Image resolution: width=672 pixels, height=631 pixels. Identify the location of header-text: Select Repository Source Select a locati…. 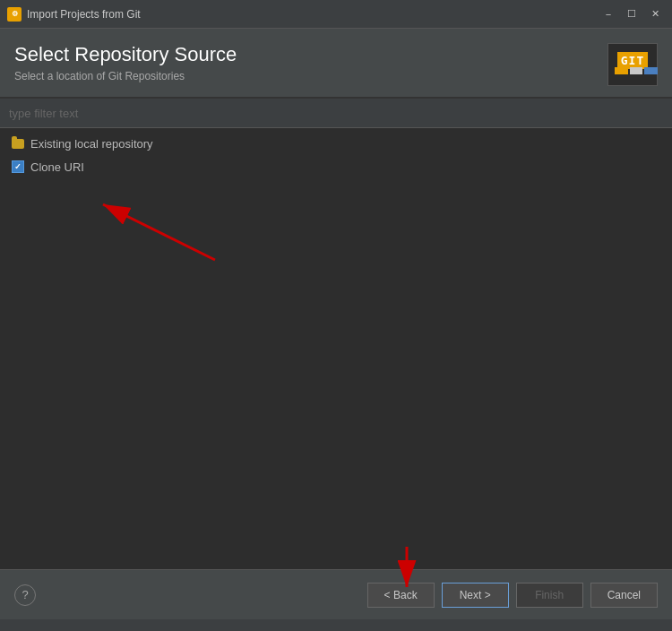
(125, 63).